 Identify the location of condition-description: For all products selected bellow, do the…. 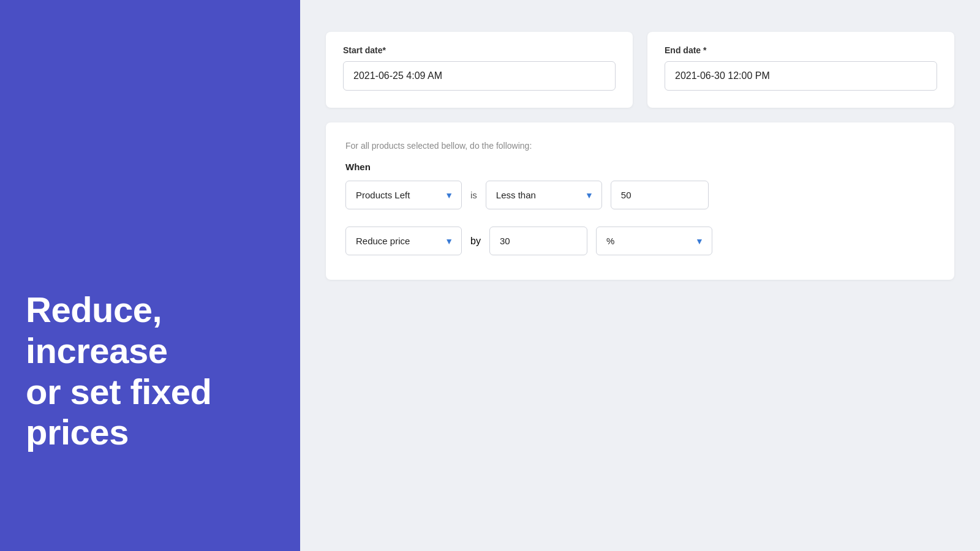
(640, 146).